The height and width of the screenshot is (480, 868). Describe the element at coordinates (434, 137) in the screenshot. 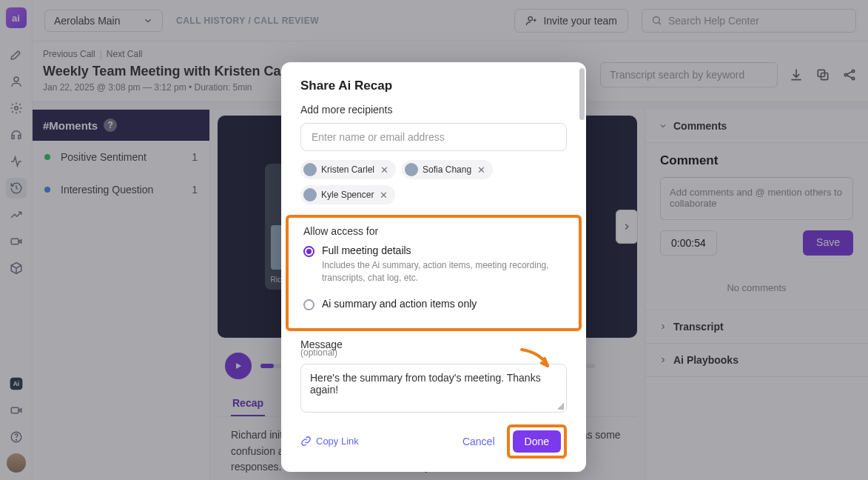

I see `recipient-input: Enter name or email address` at that location.